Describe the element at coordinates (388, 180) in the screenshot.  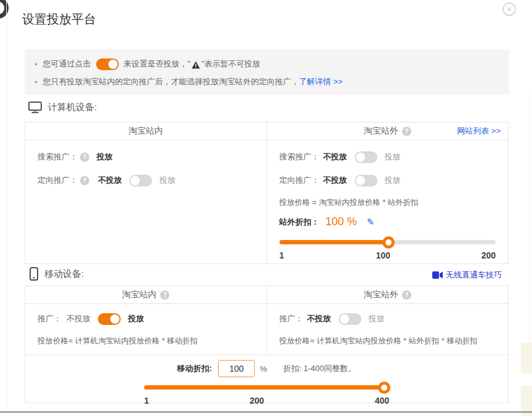
I see `offsite-target-row: 定向推广： 不投放 投放` at that location.